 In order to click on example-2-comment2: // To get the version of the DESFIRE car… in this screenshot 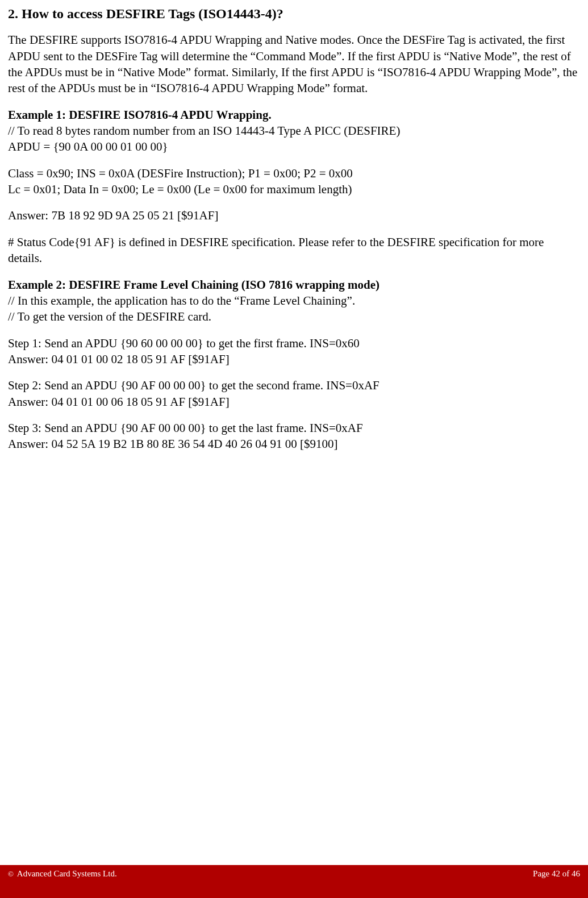, I will do `click(294, 317)`.